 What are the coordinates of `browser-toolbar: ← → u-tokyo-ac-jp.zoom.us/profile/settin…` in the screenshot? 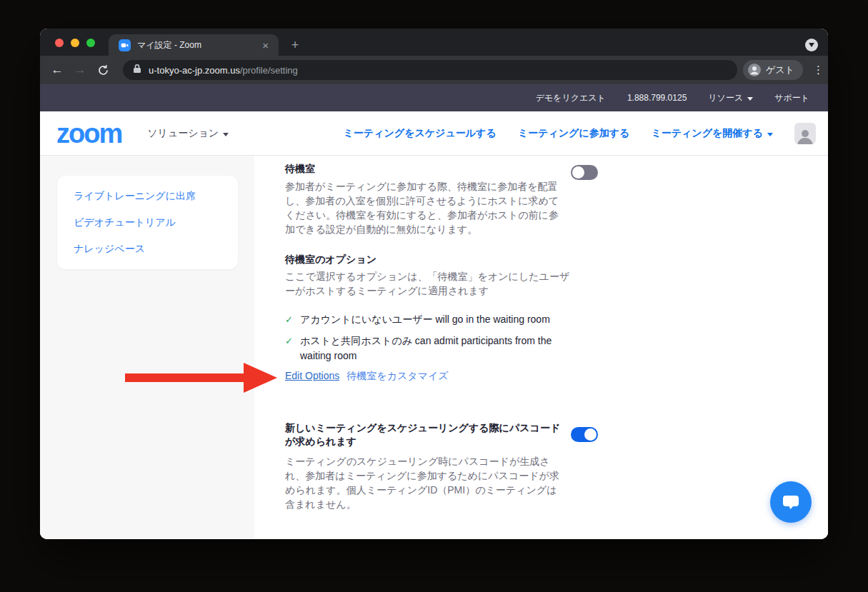 It's located at (434, 70).